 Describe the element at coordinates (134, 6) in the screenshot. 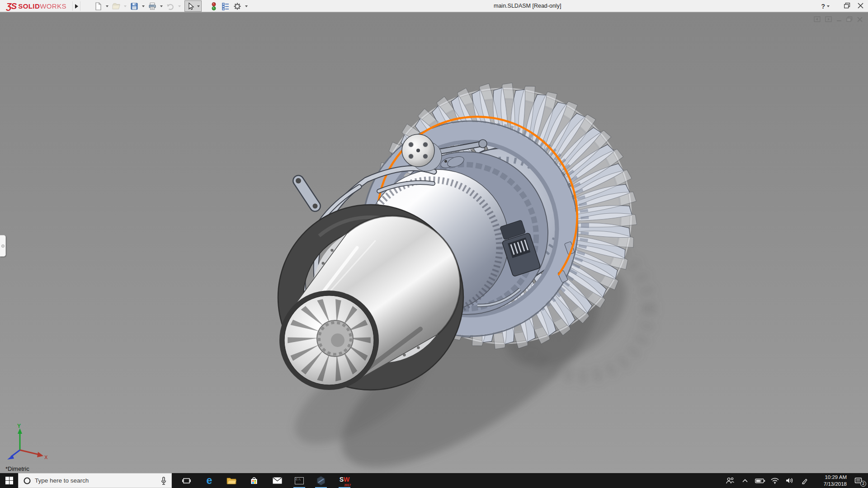

I see `save-icon` at that location.